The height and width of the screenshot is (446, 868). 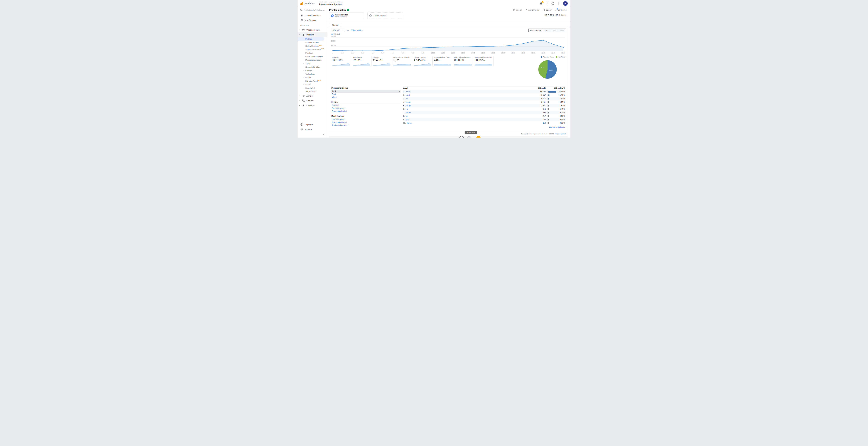 What do you see at coordinates (537, 88) in the screenshot?
I see `column-header: Uživatelé` at bounding box center [537, 88].